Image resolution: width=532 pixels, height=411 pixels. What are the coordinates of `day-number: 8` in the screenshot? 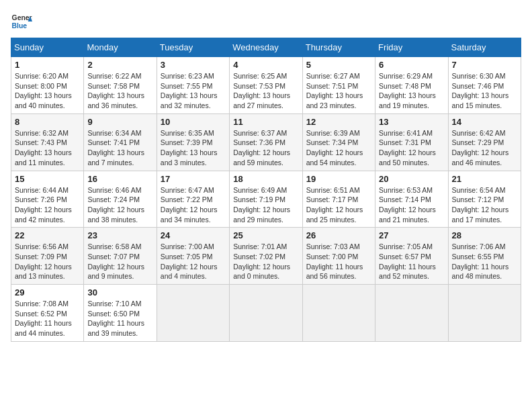 It's located at (47, 122).